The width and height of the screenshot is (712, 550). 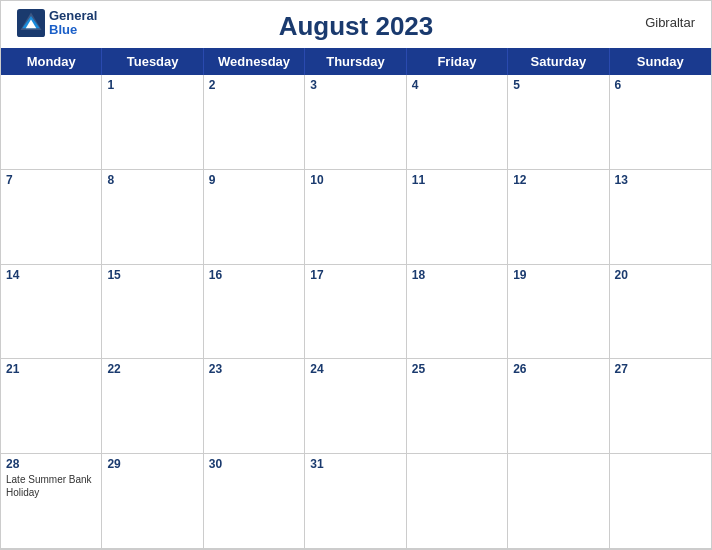 What do you see at coordinates (355, 275) in the screenshot?
I see `day-number: 17` at bounding box center [355, 275].